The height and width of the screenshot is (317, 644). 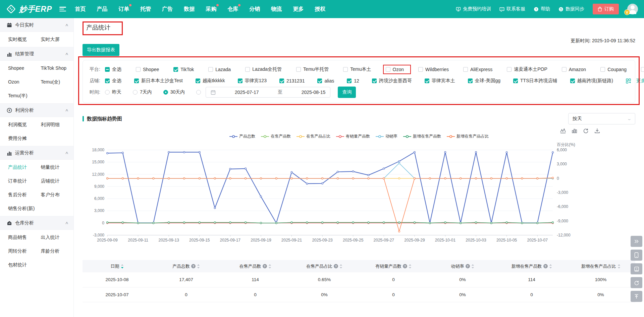 I want to click on sidebar-item-实时概览: 实时概览, so click(x=24, y=40).